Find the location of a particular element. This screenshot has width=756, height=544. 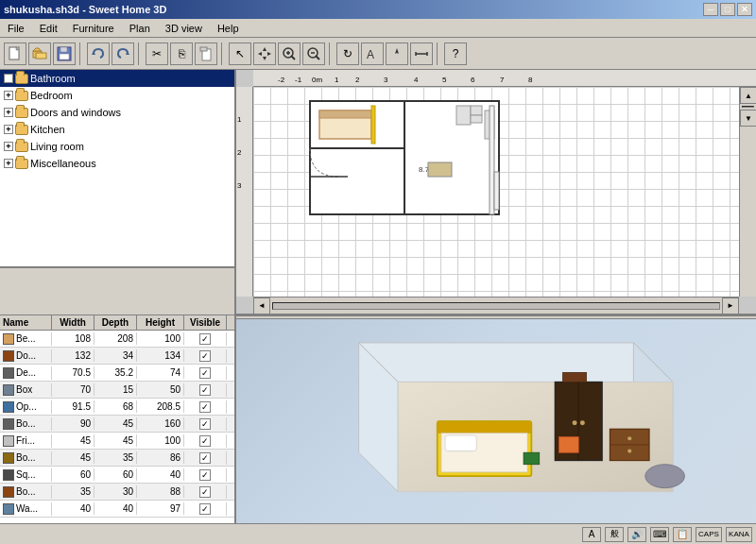

menu-help: Help is located at coordinates (229, 28).